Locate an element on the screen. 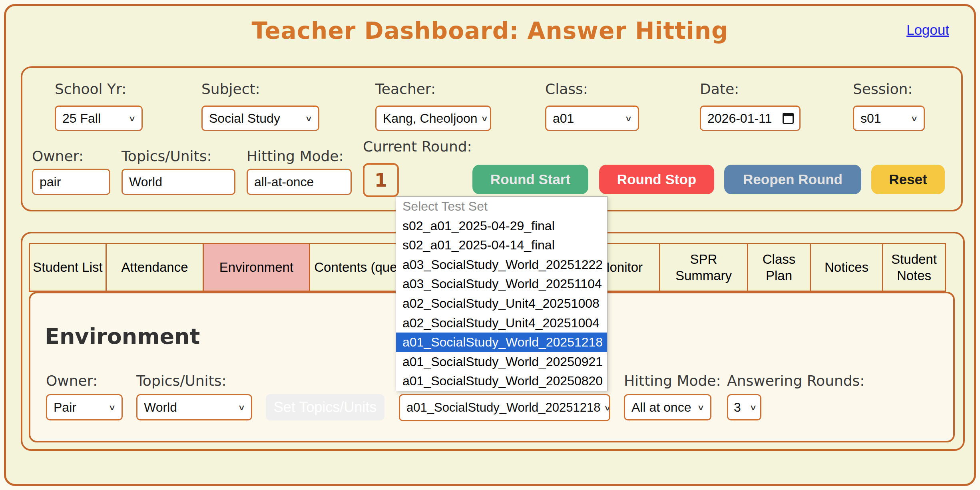 Image resolution: width=980 pixels, height=490 pixels. dropdown-option-a01-socialstudy-world-20250921: a01_SocialStudy_World_20250921 is located at coordinates (502, 362).